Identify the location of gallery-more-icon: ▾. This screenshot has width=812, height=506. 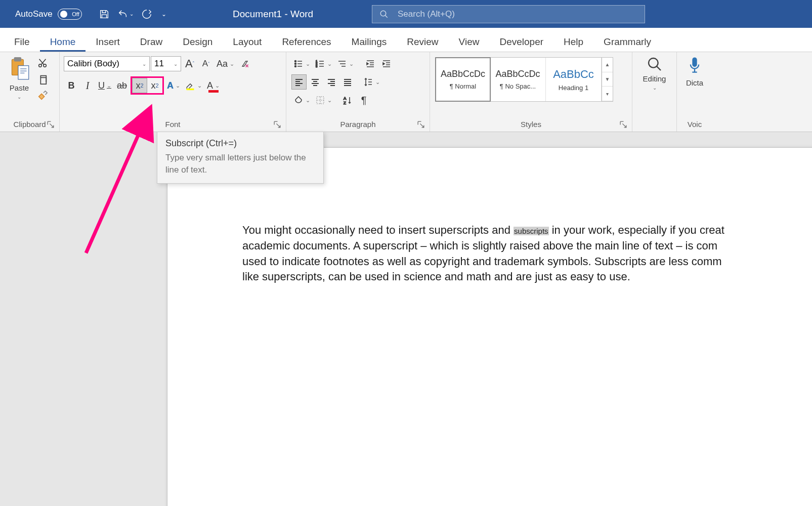
(607, 94).